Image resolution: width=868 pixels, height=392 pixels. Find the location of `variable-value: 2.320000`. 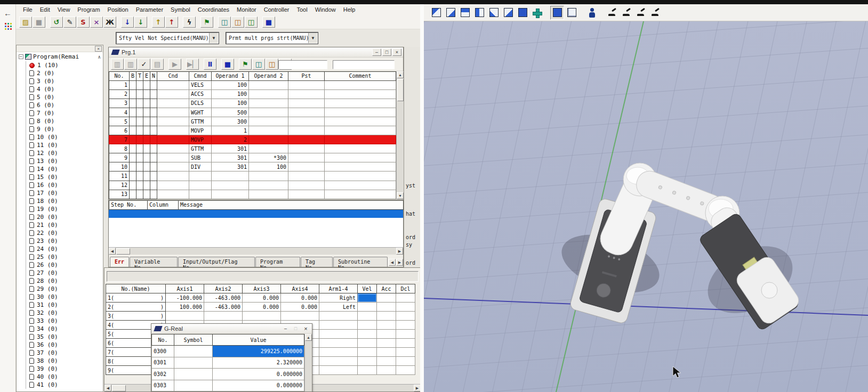

variable-value: 2.320000 is located at coordinates (259, 362).